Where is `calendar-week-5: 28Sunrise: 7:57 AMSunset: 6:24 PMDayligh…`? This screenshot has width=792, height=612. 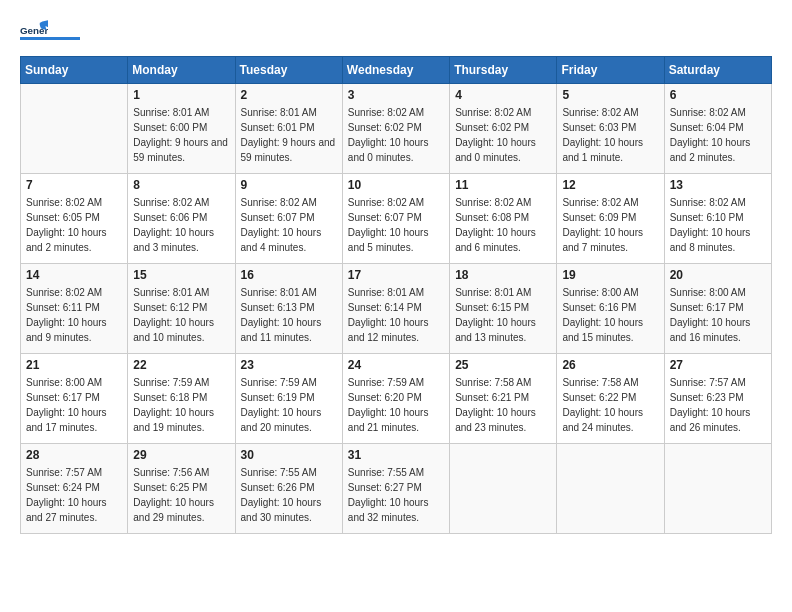
calendar-week-5: 28Sunrise: 7:57 AMSunset: 6:24 PMDayligh… is located at coordinates (396, 489).